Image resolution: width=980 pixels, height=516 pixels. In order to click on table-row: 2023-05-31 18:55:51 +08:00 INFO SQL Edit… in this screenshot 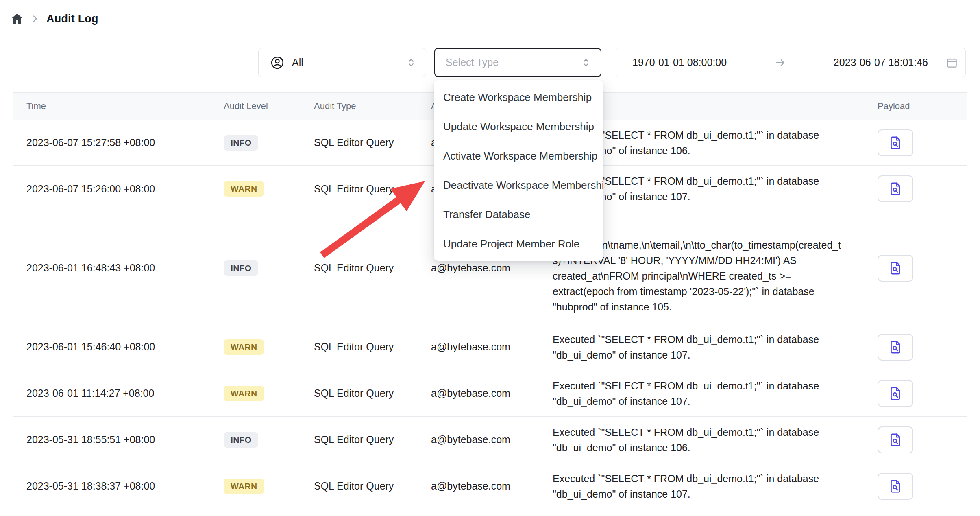, I will do `click(490, 440)`.